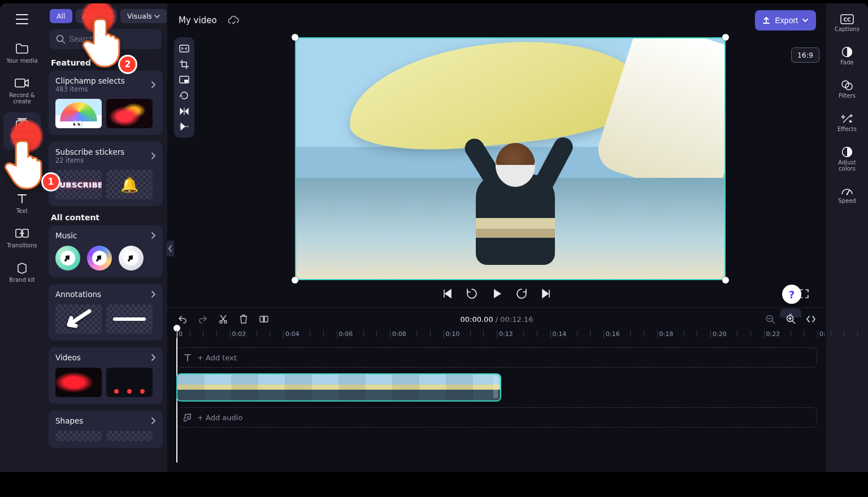 The width and height of the screenshot is (868, 497). Describe the element at coordinates (223, 319) in the screenshot. I see `scissors-icon` at that location.